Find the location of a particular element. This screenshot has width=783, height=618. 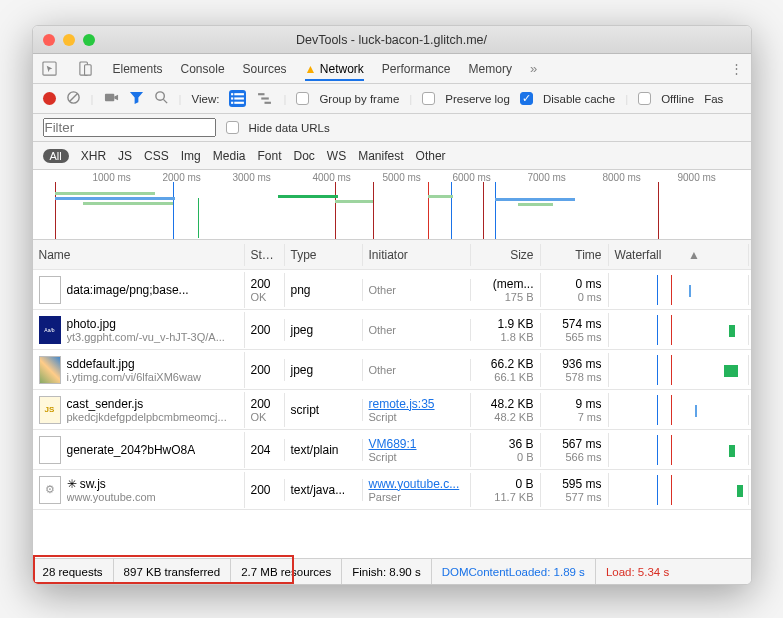

status-resources: 2.7 MB resources is located at coordinates (286, 572).